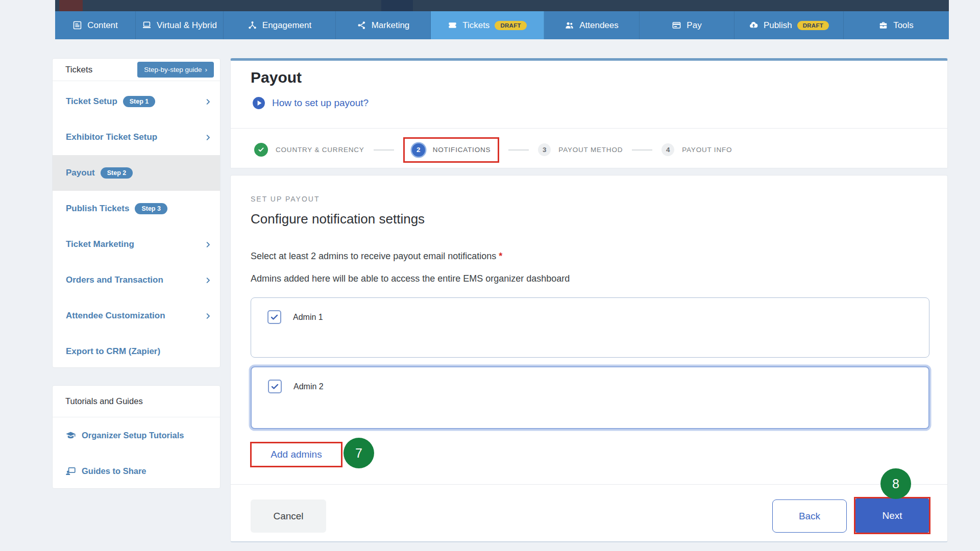 The width and height of the screenshot is (980, 551). I want to click on check-circle-icon, so click(261, 150).